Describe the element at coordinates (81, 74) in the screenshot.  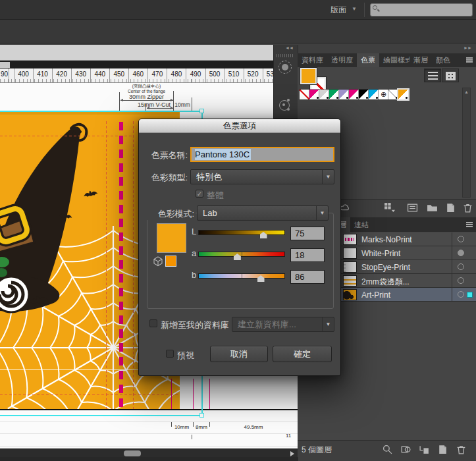
I see `ruler-tick-label: 430` at that location.